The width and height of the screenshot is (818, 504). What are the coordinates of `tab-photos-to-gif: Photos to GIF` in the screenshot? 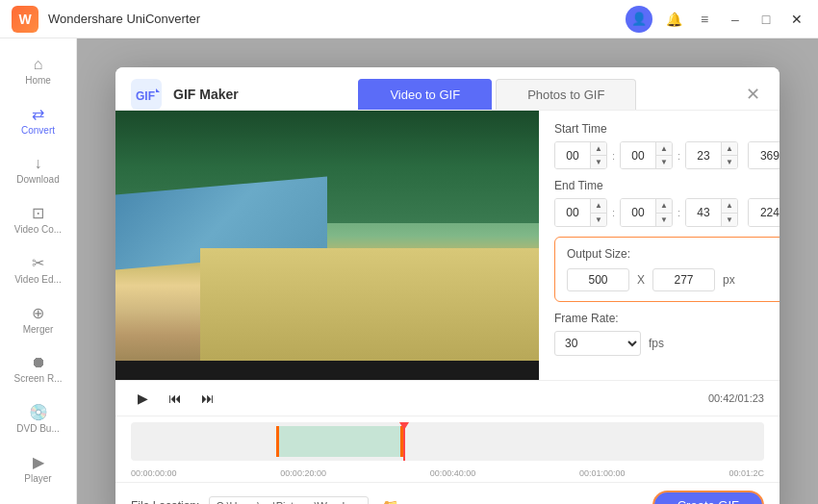 It's located at (566, 94).